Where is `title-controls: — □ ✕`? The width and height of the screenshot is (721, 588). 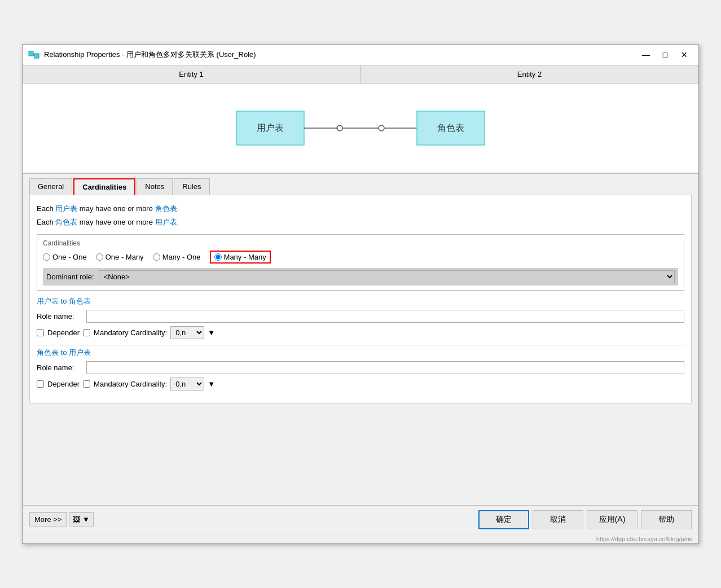 title-controls: — □ ✕ is located at coordinates (665, 55).